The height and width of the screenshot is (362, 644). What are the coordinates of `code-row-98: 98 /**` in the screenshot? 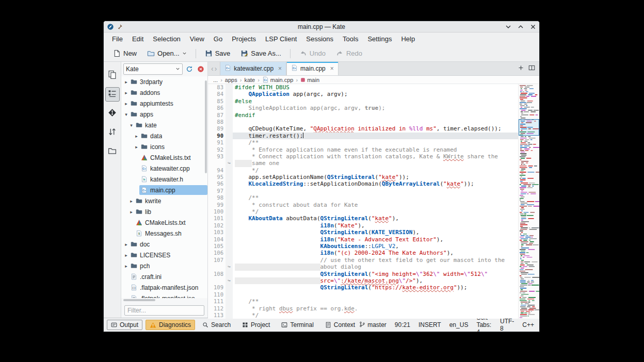 It's located at (363, 198).